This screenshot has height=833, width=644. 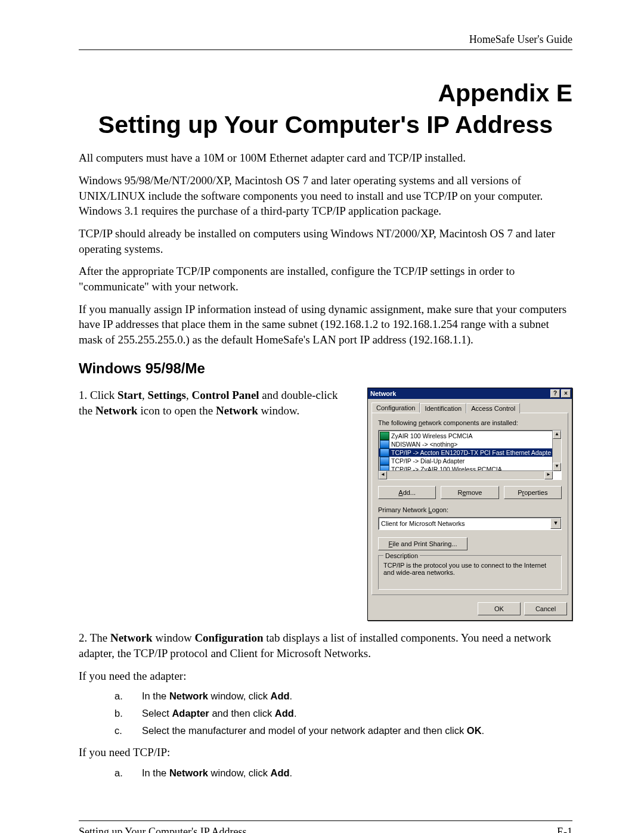 What do you see at coordinates (566, 394) in the screenshot?
I see `close-button: ×` at bounding box center [566, 394].